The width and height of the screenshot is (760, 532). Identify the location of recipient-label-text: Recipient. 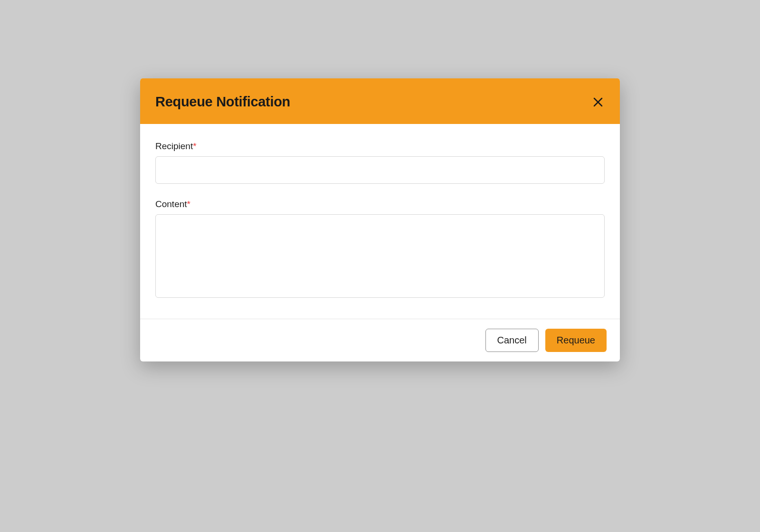
(174, 146).